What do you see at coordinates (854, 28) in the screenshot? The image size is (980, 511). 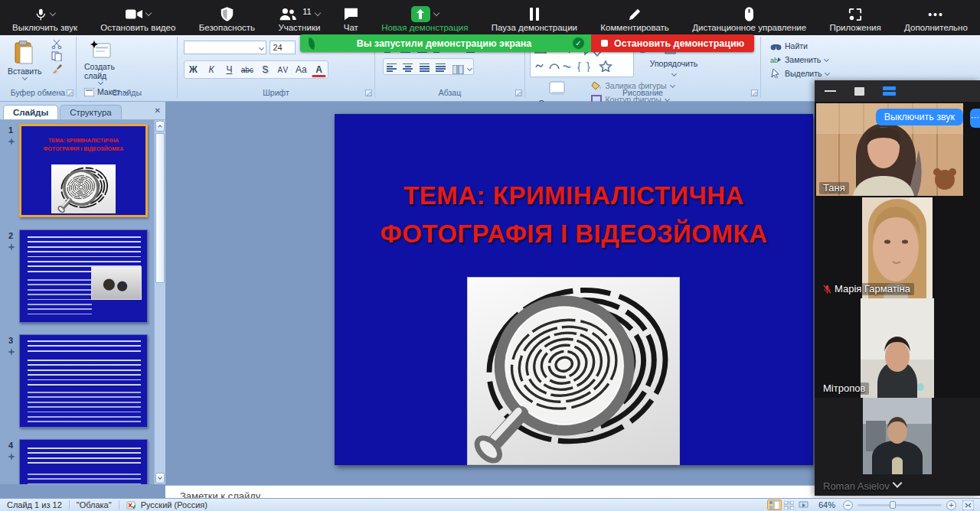 I see `apps-label: Приложения` at bounding box center [854, 28].